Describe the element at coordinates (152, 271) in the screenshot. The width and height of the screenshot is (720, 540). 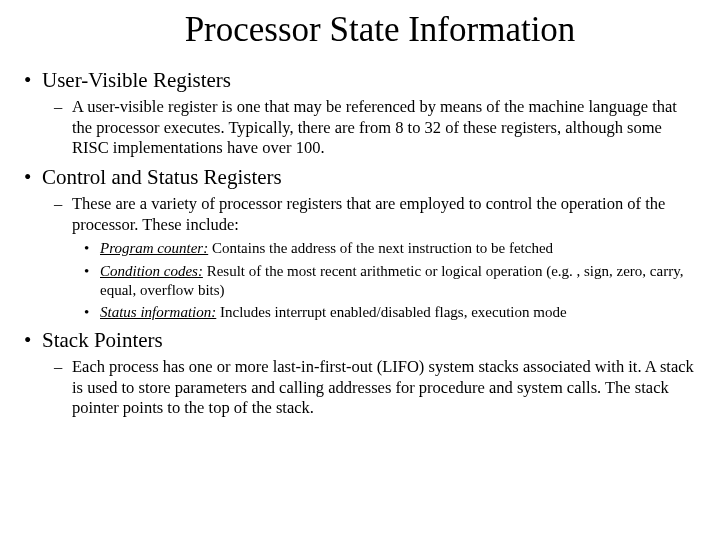
I see `item-label: Condition codes:` at that location.